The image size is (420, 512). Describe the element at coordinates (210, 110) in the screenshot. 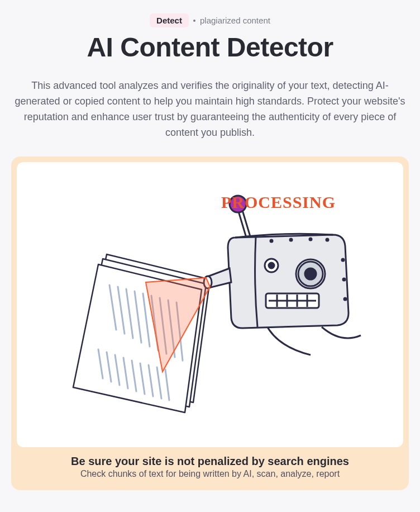

I see `page-description: This advanced tool analyzes and verifies…` at that location.